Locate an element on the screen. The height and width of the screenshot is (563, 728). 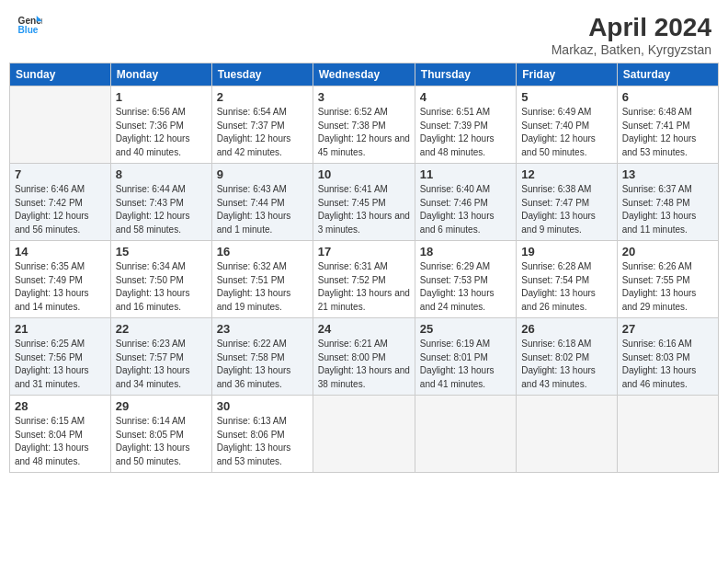
calendar-day-cell: 1Sunrise: 6:56 AMSunset: 7:36 PMDaylight… is located at coordinates (161, 125).